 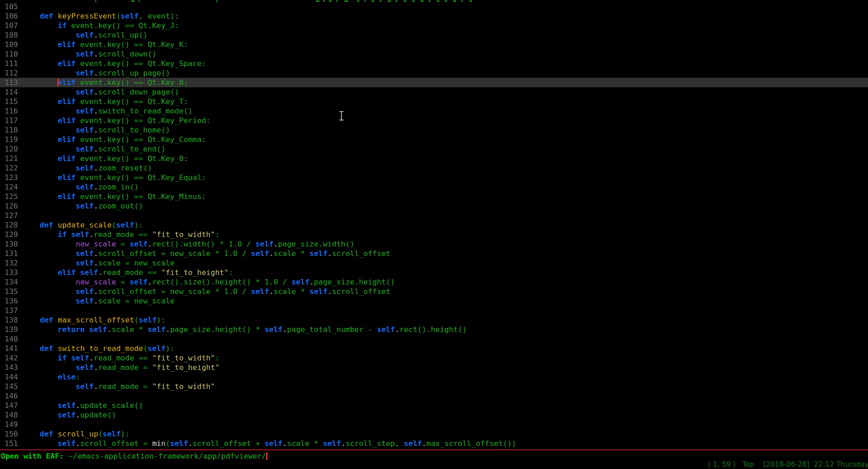 What do you see at coordinates (434, 320) in the screenshot?
I see `code-line: 138 def max_scroll_offset(self):` at bounding box center [434, 320].